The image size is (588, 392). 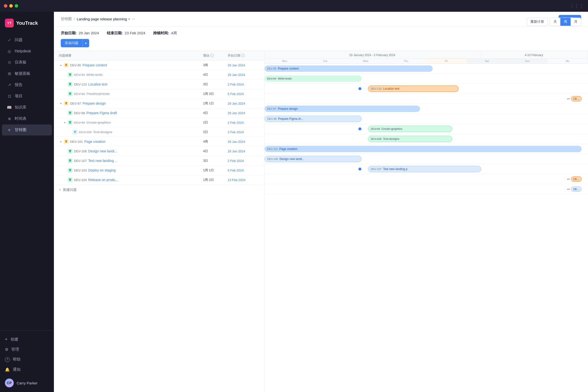 I want to click on issue-title: Prepare design, so click(x=143, y=104).